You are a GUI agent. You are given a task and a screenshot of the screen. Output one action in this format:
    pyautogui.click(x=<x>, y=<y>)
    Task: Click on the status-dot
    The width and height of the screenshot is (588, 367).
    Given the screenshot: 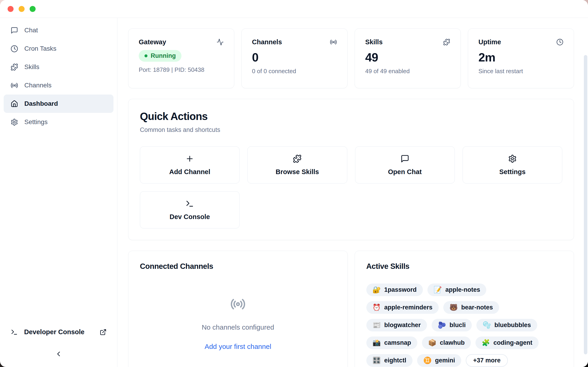 What is the action you would take?
    pyautogui.click(x=146, y=56)
    